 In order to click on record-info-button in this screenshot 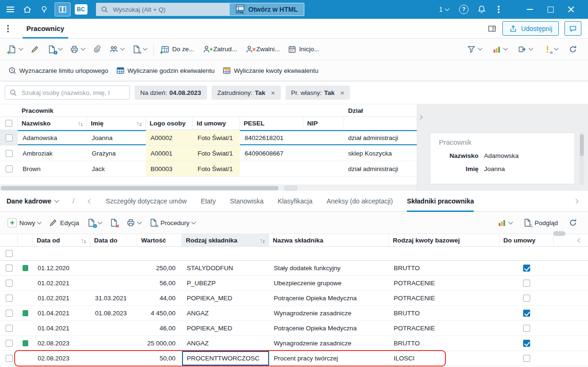, I will do `click(55, 49)`.